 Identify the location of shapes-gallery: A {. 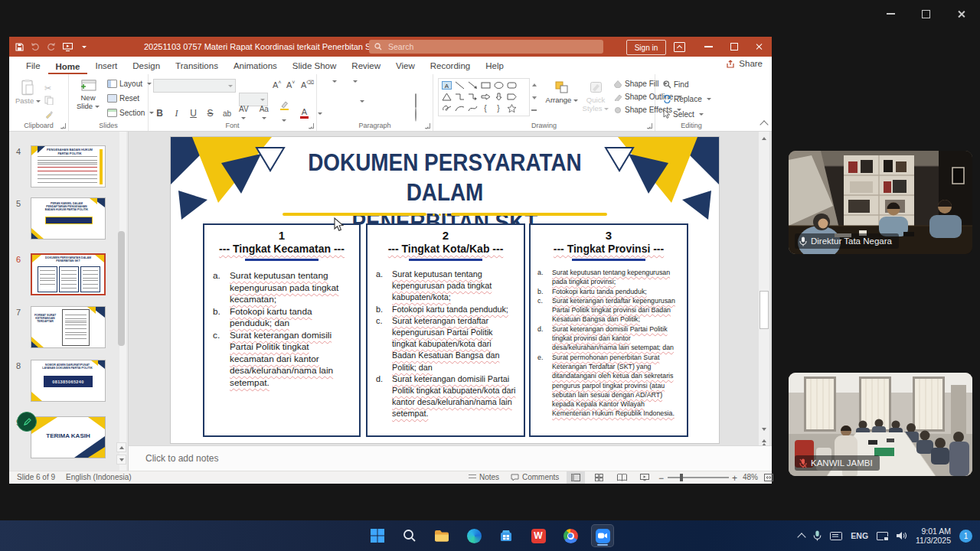
(484, 97).